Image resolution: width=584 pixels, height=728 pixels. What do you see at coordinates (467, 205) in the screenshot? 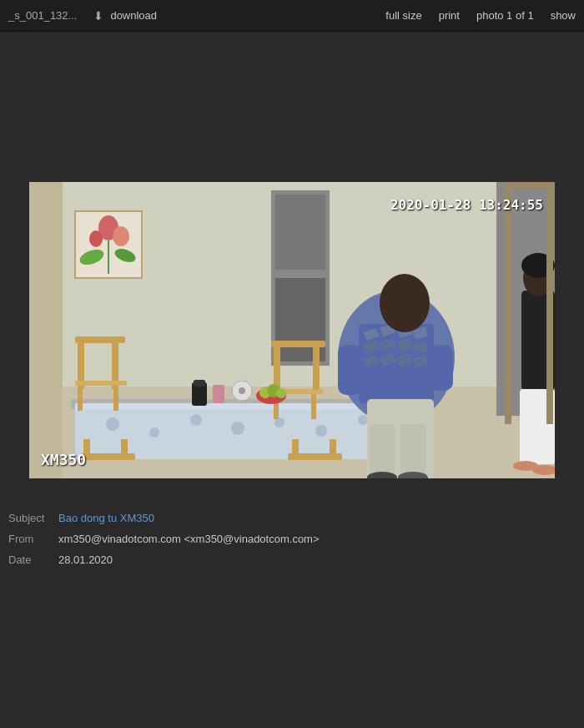
I see `camera-timestamp: 2020-01-28 13:24:55` at bounding box center [467, 205].